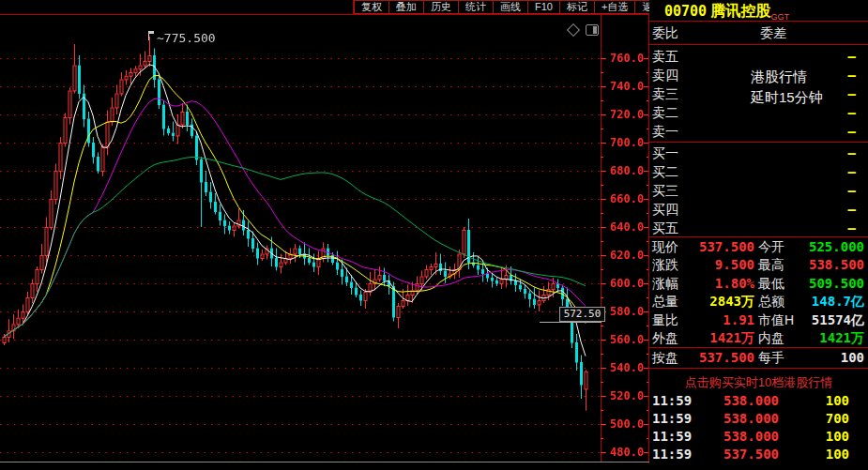 The width and height of the screenshot is (868, 470). I want to click on buy-row-4: 买四 —, so click(758, 210).